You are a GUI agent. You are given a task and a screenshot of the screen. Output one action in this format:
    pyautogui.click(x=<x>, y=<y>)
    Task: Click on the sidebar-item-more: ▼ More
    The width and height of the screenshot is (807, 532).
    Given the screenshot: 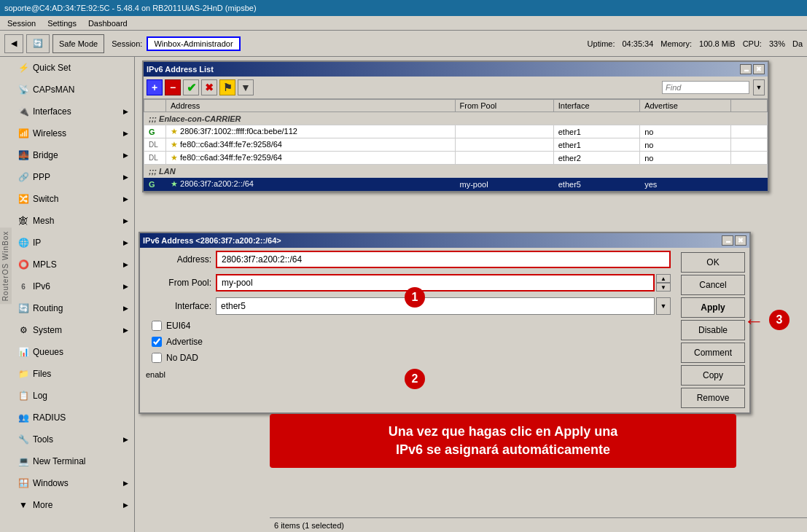 What is the action you would take?
    pyautogui.click(x=73, y=505)
    